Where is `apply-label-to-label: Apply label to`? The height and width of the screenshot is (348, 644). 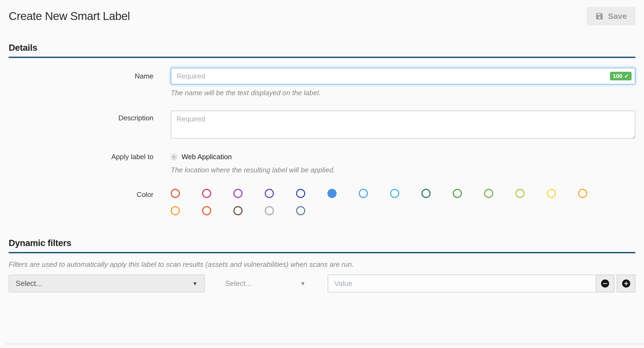
apply-label-to-label: Apply label to is located at coordinates (90, 163).